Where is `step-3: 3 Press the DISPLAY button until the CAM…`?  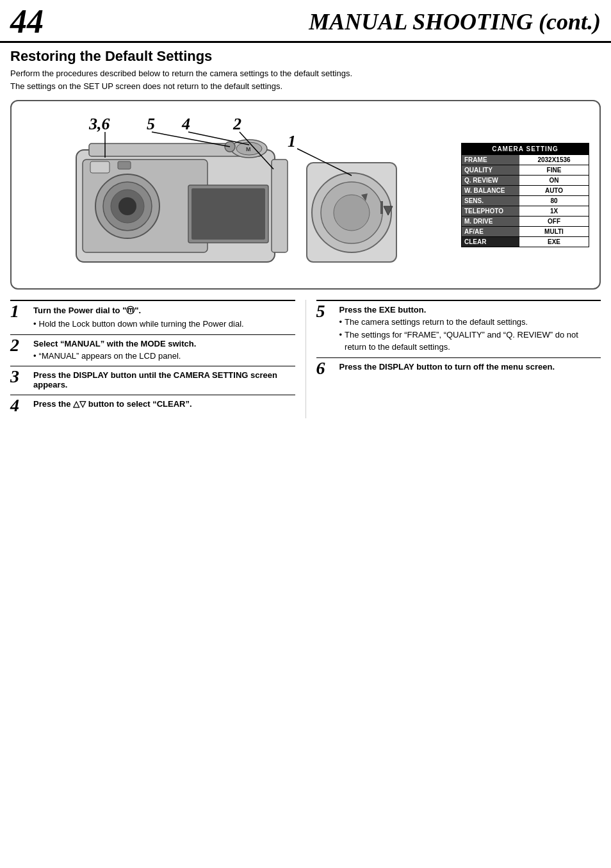
step-3: 3 Press the DISPLAY button until the CAM… is located at coordinates (152, 381).